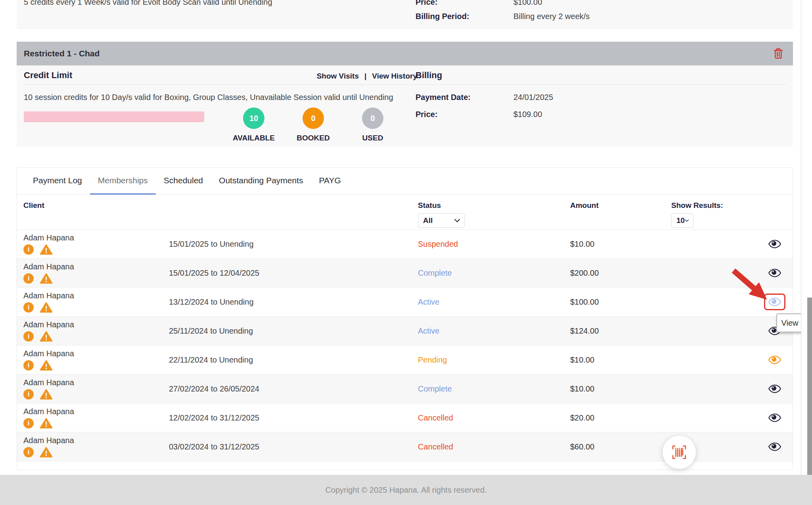  Describe the element at coordinates (778, 54) in the screenshot. I see `delete-membership-button` at that location.